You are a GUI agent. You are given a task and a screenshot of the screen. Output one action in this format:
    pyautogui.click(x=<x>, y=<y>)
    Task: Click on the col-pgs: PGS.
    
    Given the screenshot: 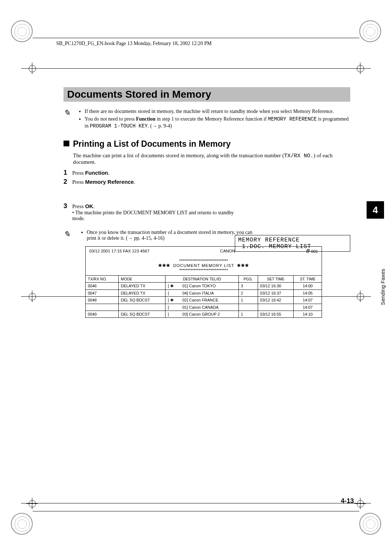 What is the action you would take?
    pyautogui.click(x=248, y=279)
    